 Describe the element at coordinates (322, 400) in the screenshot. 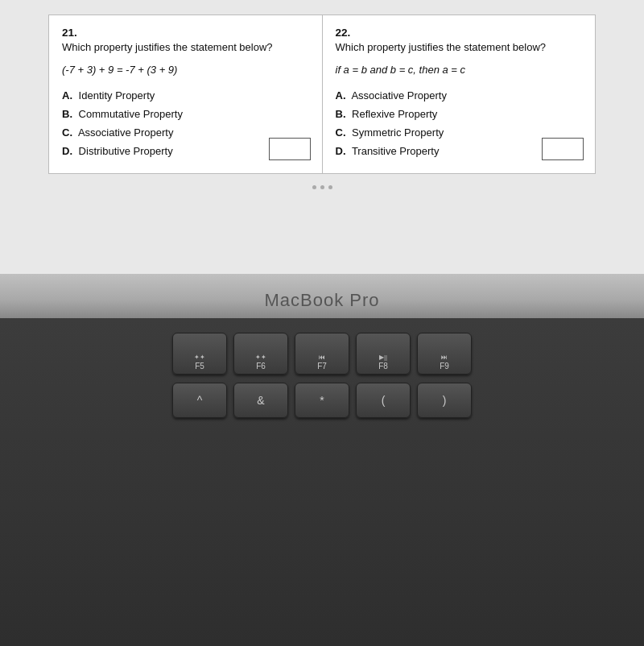

I see `bottom-key-row: ^ & * ( )` at that location.